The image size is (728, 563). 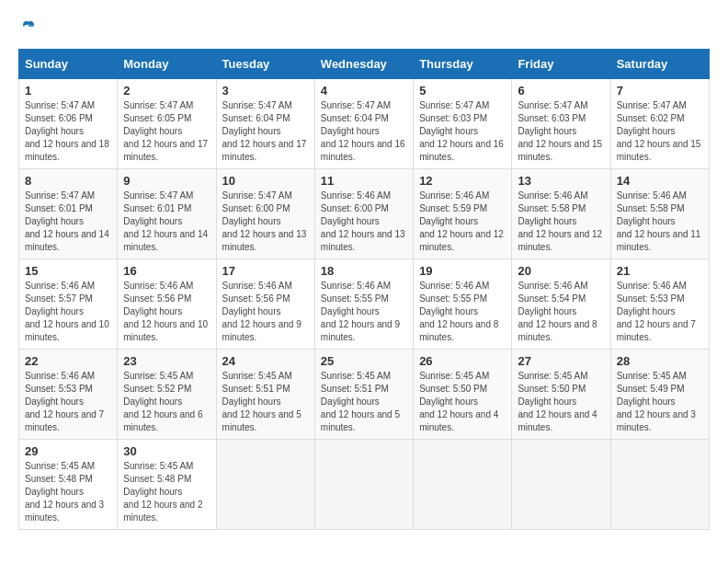 I want to click on calendar-cell: 22 Sunrise: 5:46 AMSunset: 5:53 PMDaylig…, so click(x=68, y=395).